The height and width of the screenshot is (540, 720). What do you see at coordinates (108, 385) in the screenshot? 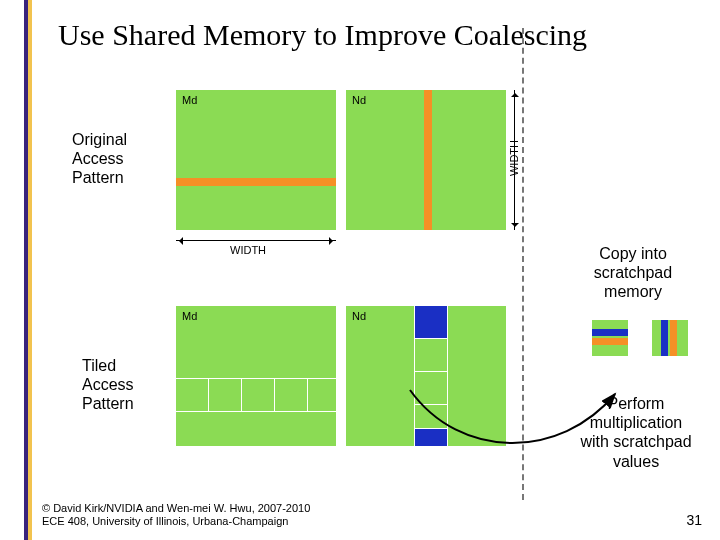
I see `caption-tiled: Tiled Access Pattern` at bounding box center [108, 385].